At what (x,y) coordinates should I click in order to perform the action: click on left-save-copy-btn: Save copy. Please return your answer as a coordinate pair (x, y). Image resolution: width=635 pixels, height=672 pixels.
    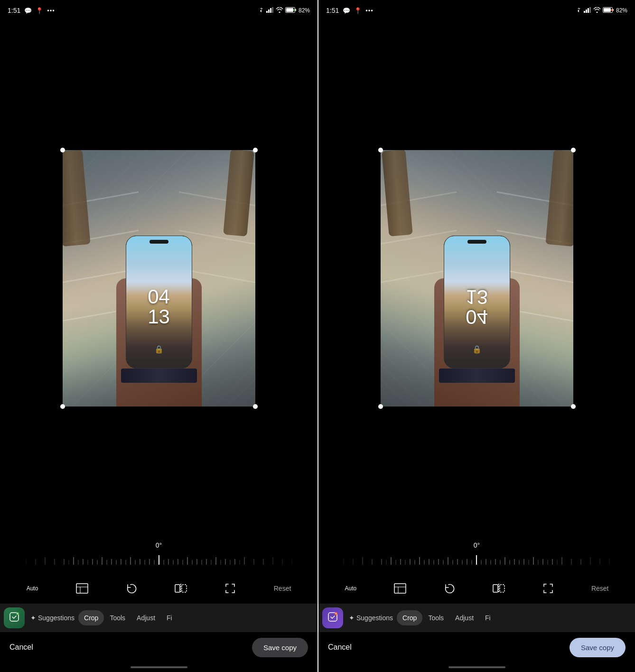
    Looking at the image, I should click on (280, 648).